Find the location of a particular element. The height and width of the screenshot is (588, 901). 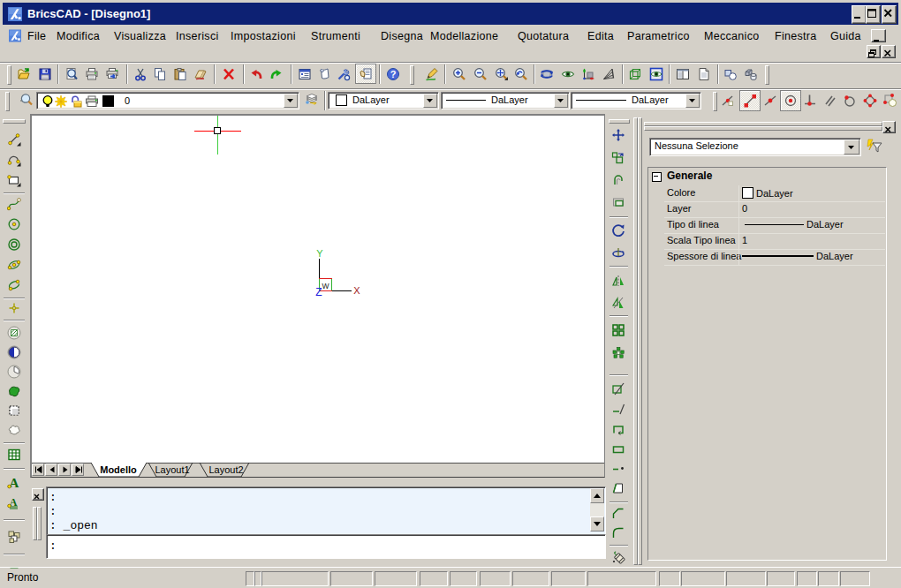

svg-text: Layout2 is located at coordinates (226, 470).